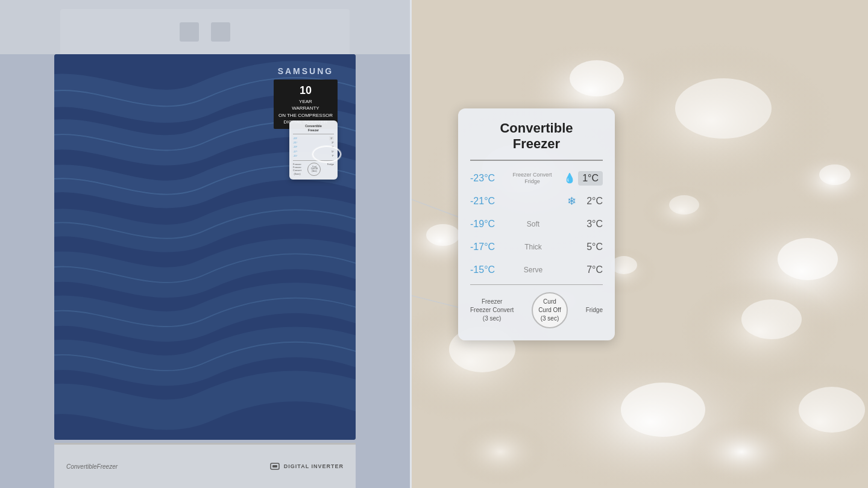 This screenshot has width=868, height=488. I want to click on water-drop-icon: 💧, so click(570, 178).